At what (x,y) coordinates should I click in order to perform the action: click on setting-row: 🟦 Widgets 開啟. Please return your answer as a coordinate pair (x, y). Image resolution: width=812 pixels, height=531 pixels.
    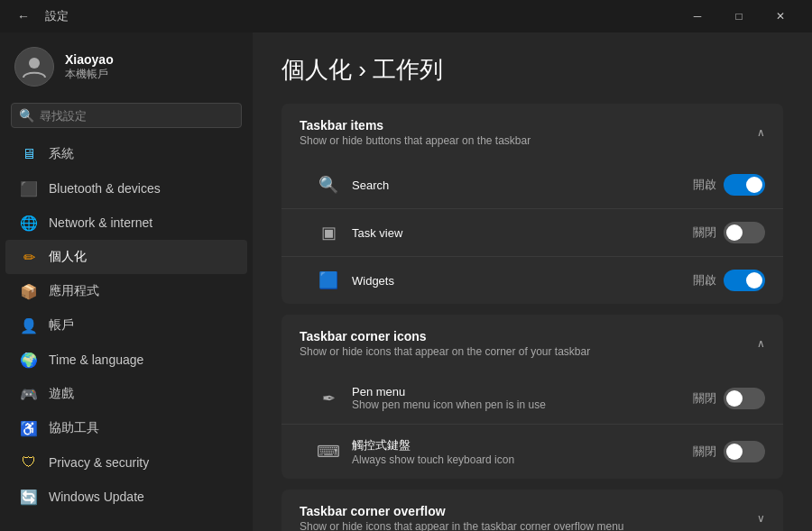
    Looking at the image, I should click on (532, 280).